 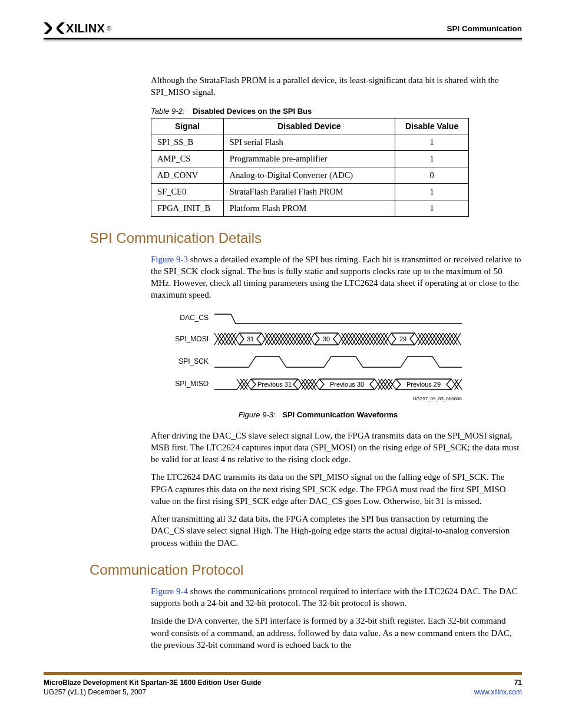 I want to click on figure-caption-title: SPI Communication Waveforms, so click(x=340, y=415).